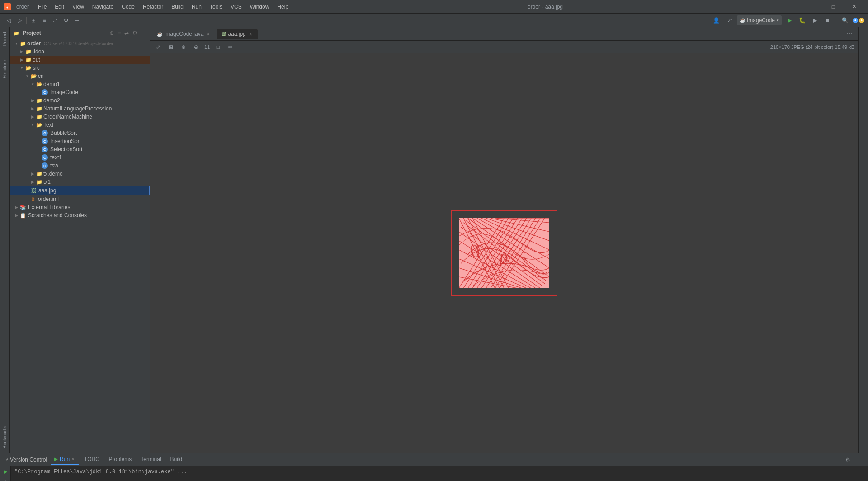 This screenshot has height=481, width=868. I want to click on window-title: order - aaa.jpg, so click(545, 7).